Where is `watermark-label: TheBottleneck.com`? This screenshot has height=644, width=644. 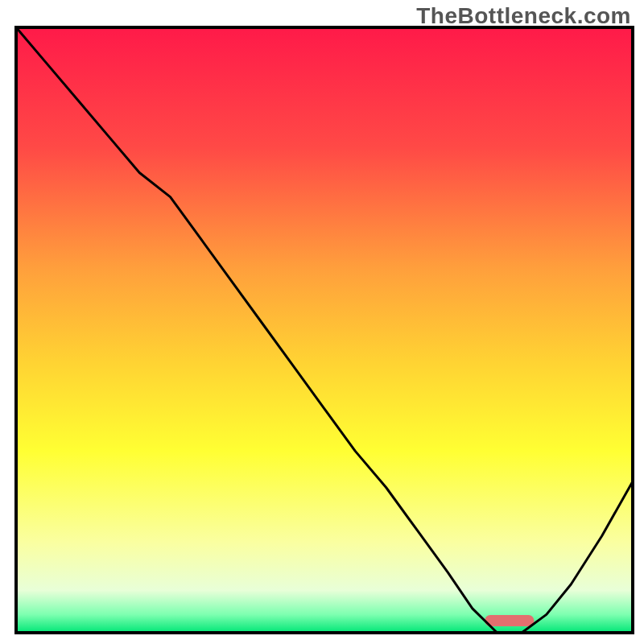 watermark-label: TheBottleneck.com is located at coordinates (523, 16).